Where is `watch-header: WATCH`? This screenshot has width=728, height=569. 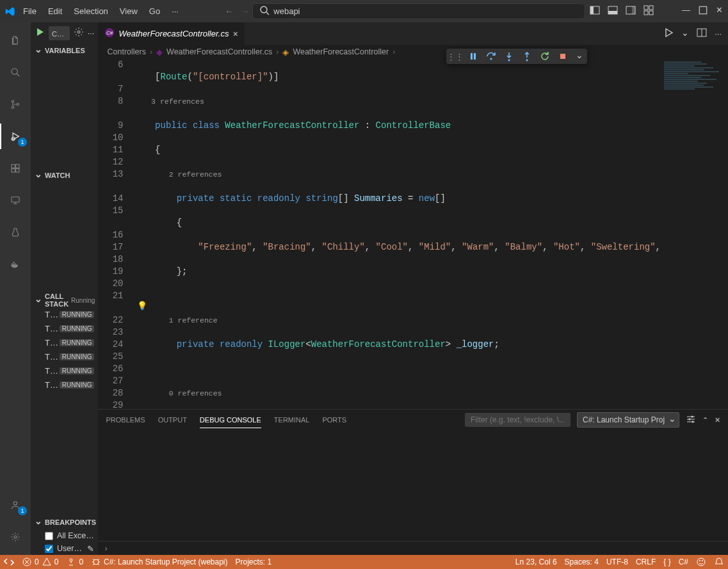
watch-header: WATCH is located at coordinates (64, 175).